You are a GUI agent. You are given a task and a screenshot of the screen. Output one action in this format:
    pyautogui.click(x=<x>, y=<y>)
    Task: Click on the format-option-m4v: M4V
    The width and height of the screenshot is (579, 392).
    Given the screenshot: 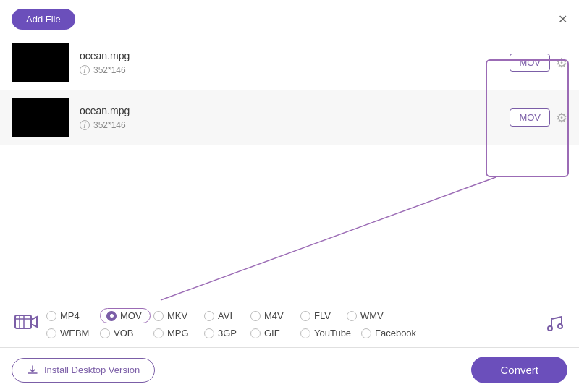 What is the action you would take?
    pyautogui.click(x=274, y=315)
    